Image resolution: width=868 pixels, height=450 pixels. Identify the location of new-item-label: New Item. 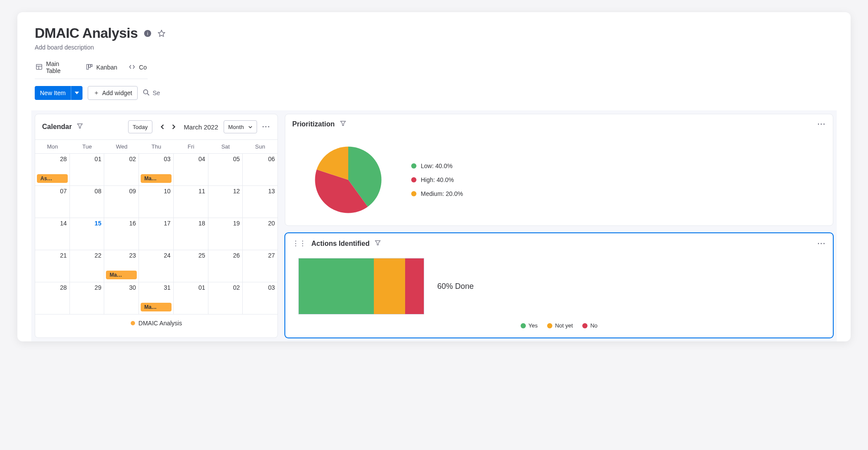
(53, 93).